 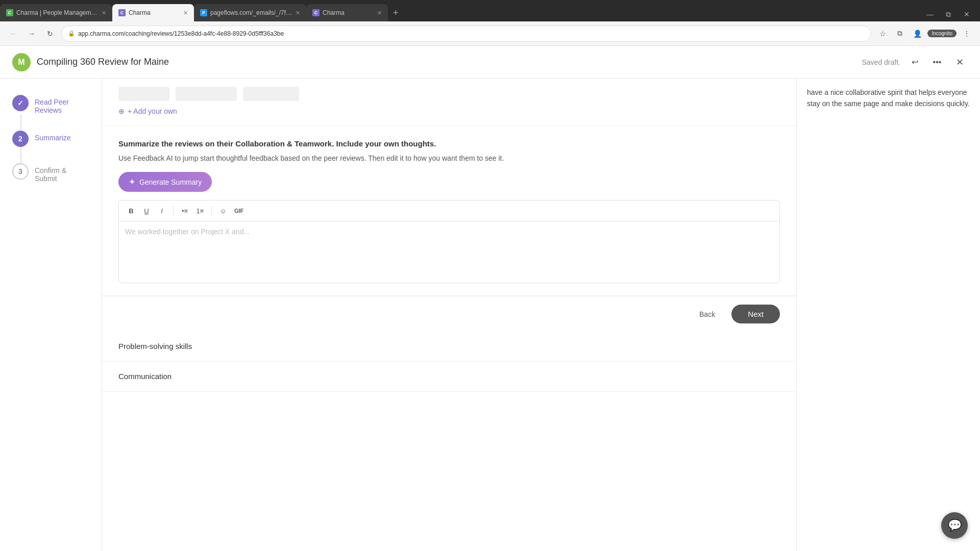 I want to click on app-title: Compiling 360 Review for Maine, so click(x=449, y=62).